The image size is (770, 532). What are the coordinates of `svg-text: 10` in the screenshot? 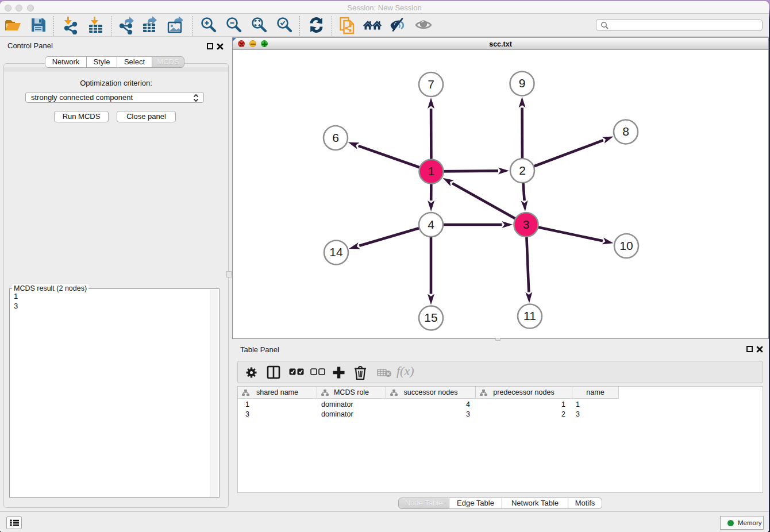 It's located at (626, 246).